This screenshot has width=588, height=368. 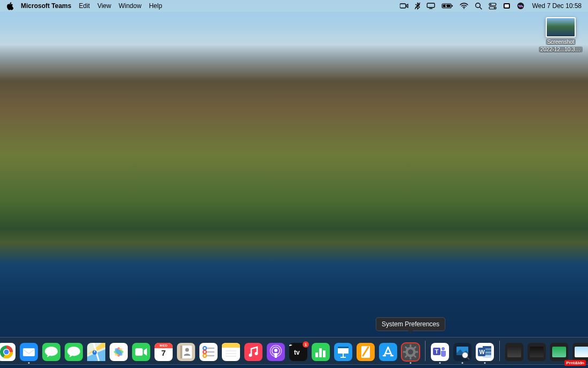 I want to click on dock: WED 7 tv 1 System Preferences T, so click(x=294, y=351).